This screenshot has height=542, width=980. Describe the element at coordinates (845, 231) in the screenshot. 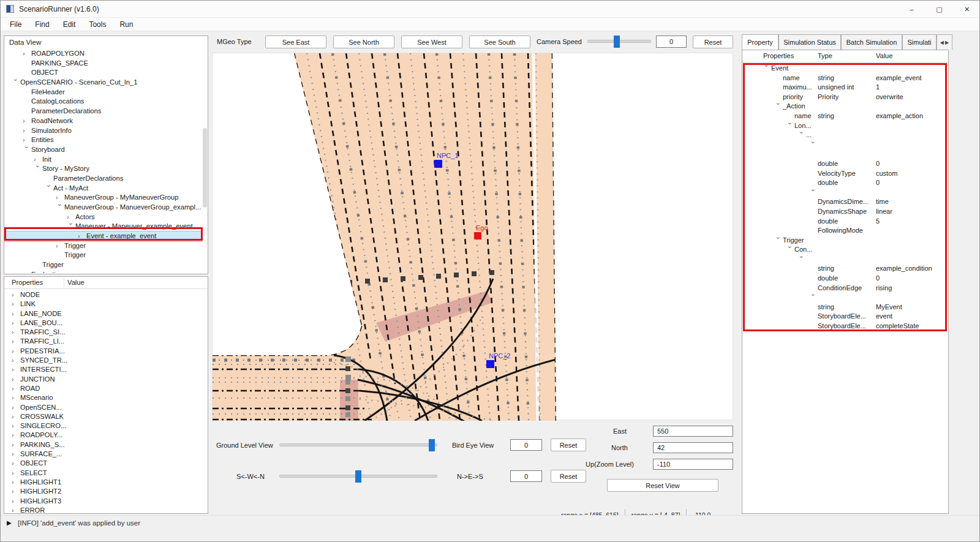

I see `property-row: FollowingMode` at that location.